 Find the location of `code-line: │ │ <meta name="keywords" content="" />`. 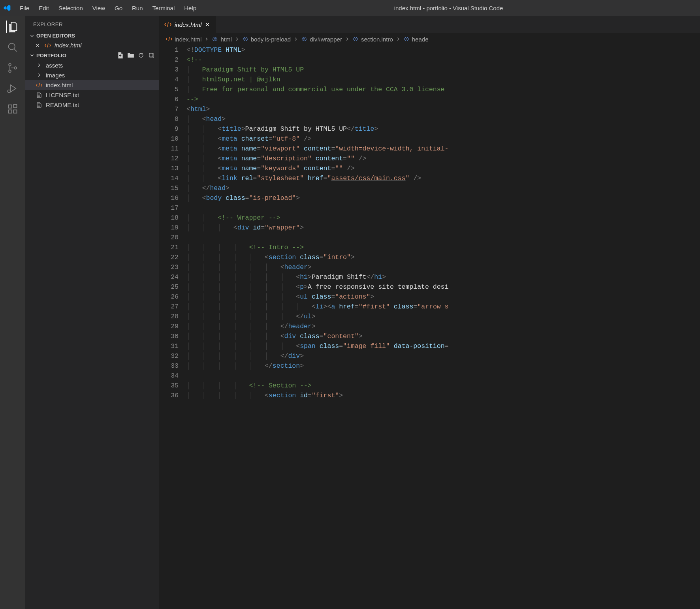

code-line: │ │ <meta name="keywords" content="" /> is located at coordinates (443, 168).